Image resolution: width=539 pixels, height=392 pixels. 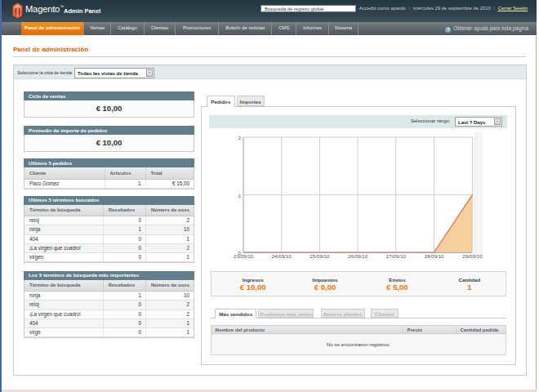 I want to click on svg-text: 24/09/10, so click(x=283, y=256).